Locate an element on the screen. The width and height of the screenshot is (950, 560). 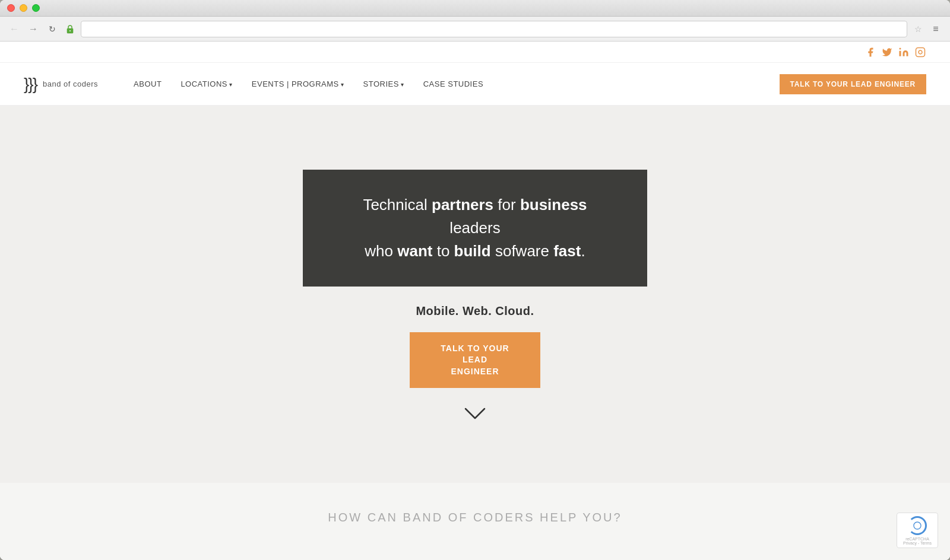
nav-stories: STORIES is located at coordinates (384, 84).